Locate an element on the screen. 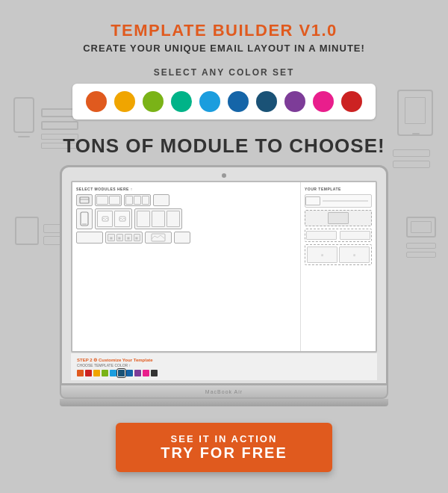 This screenshot has height=493, width=448. page-title: TEMPLATE BUILDER V1.0 is located at coordinates (224, 31).